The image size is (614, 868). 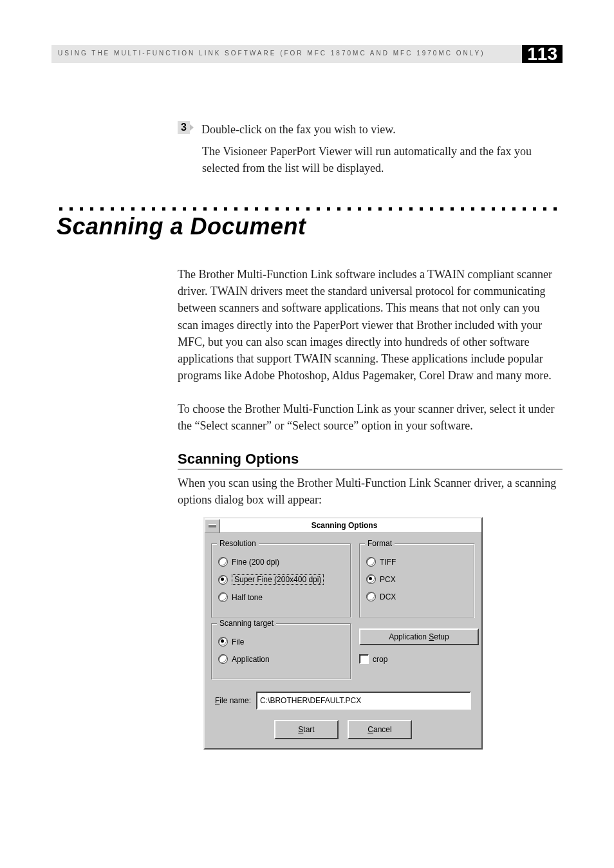 What do you see at coordinates (370, 491) in the screenshot?
I see `section-paragraph-3: When you scan using the Brother Multi-Fu…` at bounding box center [370, 491].